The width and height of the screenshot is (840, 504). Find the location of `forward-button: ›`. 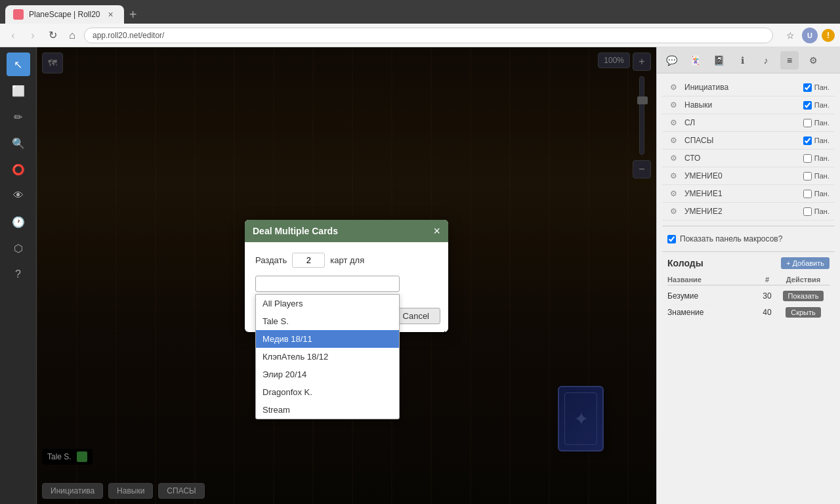

forward-button: › is located at coordinates (33, 35).